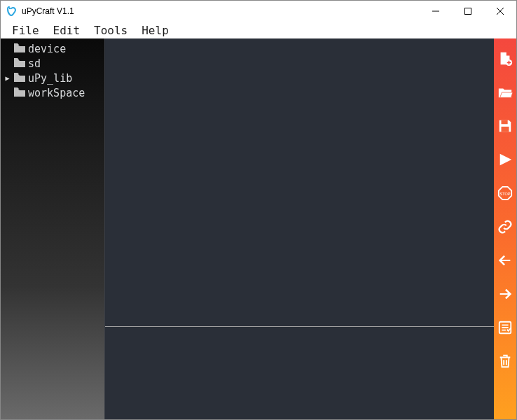 This screenshot has width=517, height=420. What do you see at coordinates (41, 11) in the screenshot?
I see `titlebar-left: uPyCraft V1.1` at bounding box center [41, 11].